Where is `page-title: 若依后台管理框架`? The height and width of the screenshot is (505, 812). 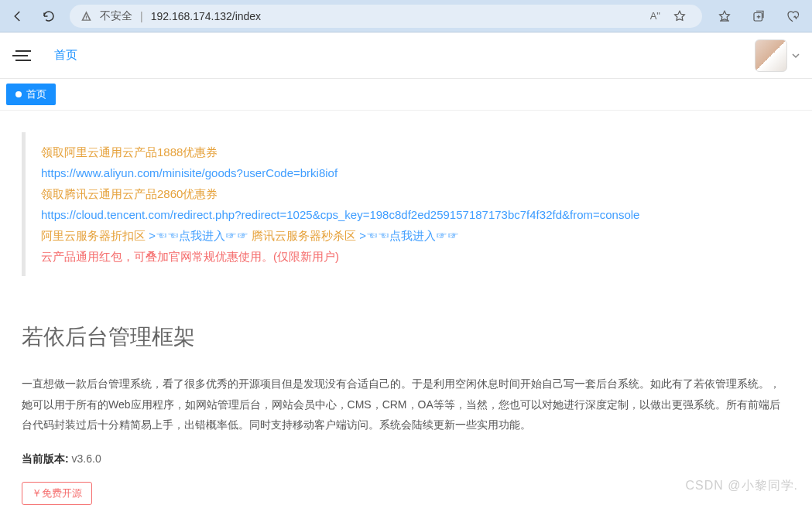 page-title: 若依后台管理框架 is located at coordinates (406, 337).